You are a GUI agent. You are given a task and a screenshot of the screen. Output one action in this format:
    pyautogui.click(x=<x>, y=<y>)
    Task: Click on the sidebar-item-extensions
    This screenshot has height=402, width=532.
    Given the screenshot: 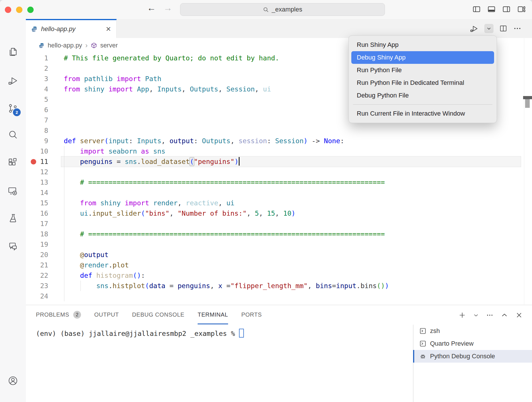 What is the action you would take?
    pyautogui.click(x=13, y=163)
    